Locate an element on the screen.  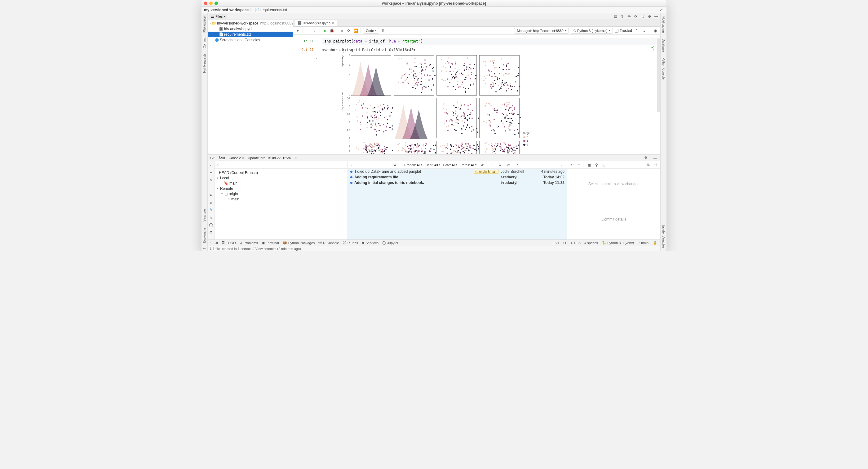
star2-icon: ☆ is located at coordinates (211, 217).